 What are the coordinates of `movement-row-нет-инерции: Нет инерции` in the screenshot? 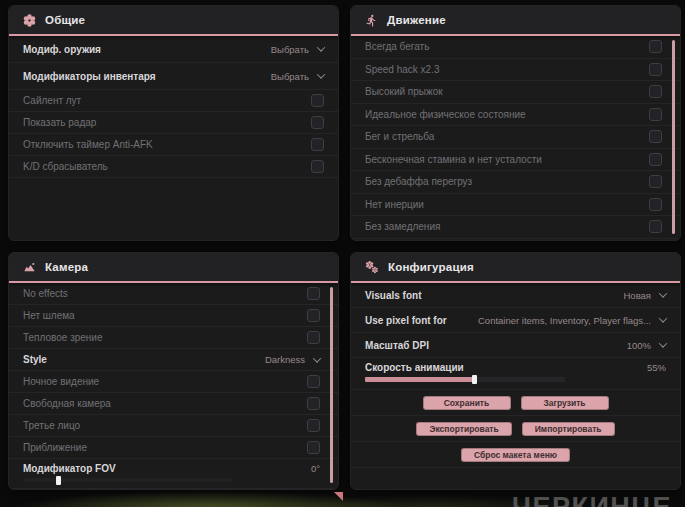 It's located at (516, 206).